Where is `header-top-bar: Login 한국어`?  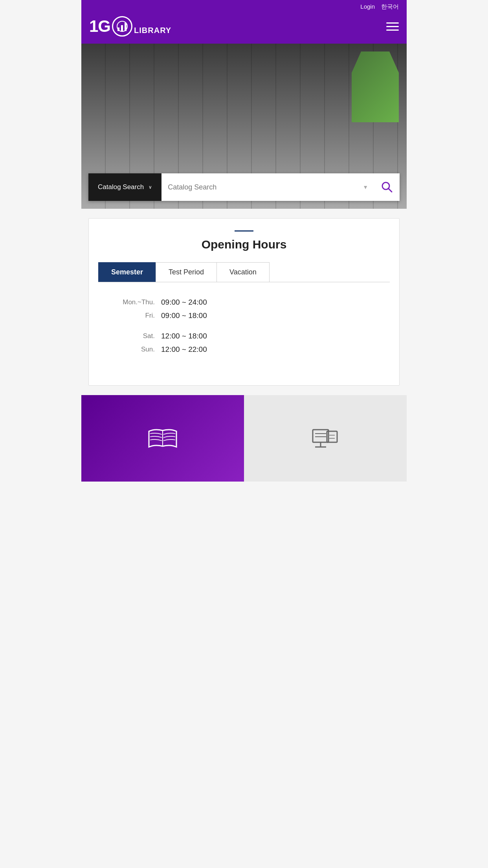 header-top-bar: Login 한국어 is located at coordinates (244, 6).